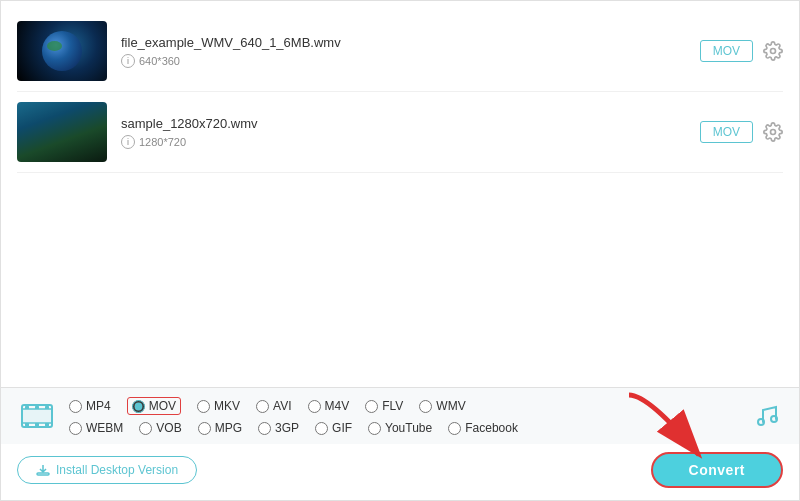  What do you see at coordinates (154, 406) in the screenshot?
I see `format-mov: MOV` at bounding box center [154, 406].